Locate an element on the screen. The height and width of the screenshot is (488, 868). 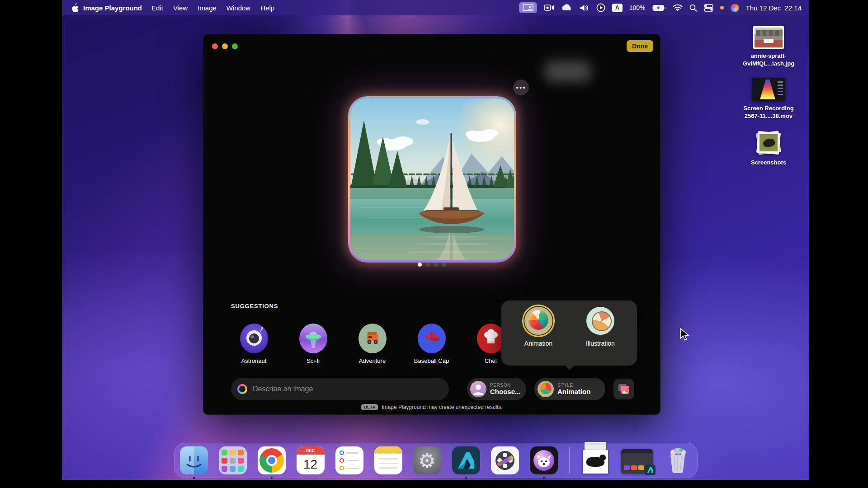
menu-edit: Edit is located at coordinates (157, 8).